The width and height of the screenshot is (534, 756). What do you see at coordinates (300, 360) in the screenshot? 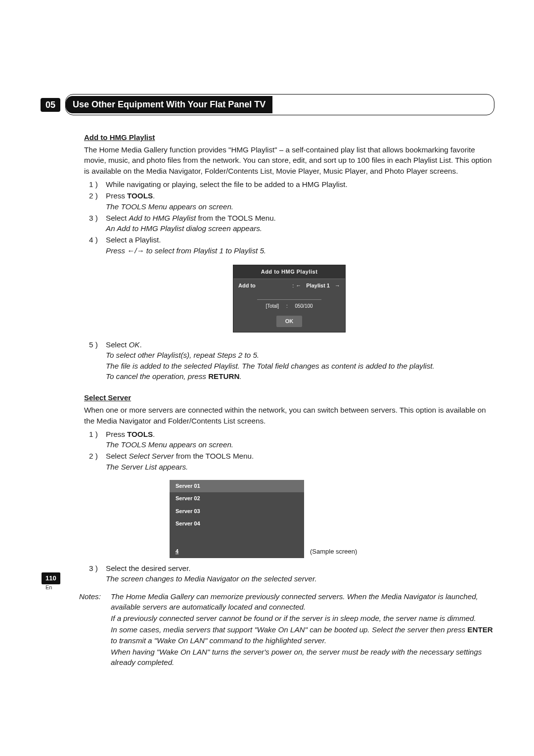
I see `step-body: Select OK. To select other Playlist(s), …` at bounding box center [300, 360].